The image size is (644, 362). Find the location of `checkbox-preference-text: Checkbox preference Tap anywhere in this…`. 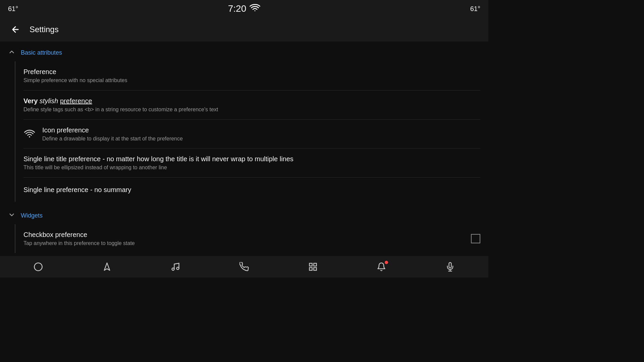

checkbox-preference-text: Checkbox preference Tap anywhere in this… is located at coordinates (244, 239).